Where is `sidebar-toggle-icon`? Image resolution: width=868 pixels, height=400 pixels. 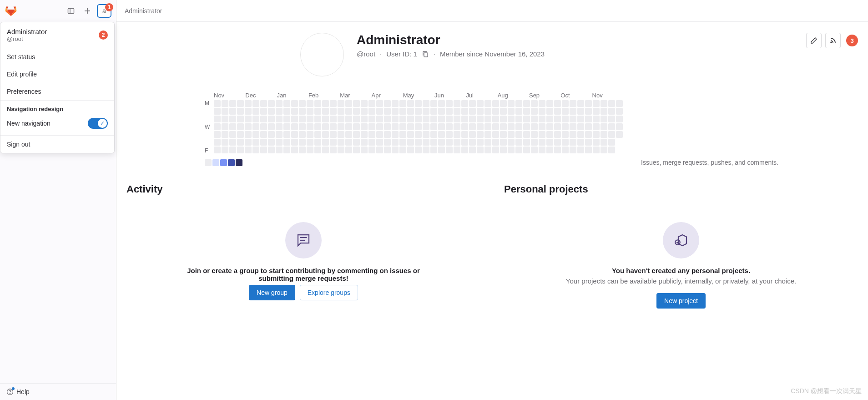 sidebar-toggle-icon is located at coordinates (71, 11).